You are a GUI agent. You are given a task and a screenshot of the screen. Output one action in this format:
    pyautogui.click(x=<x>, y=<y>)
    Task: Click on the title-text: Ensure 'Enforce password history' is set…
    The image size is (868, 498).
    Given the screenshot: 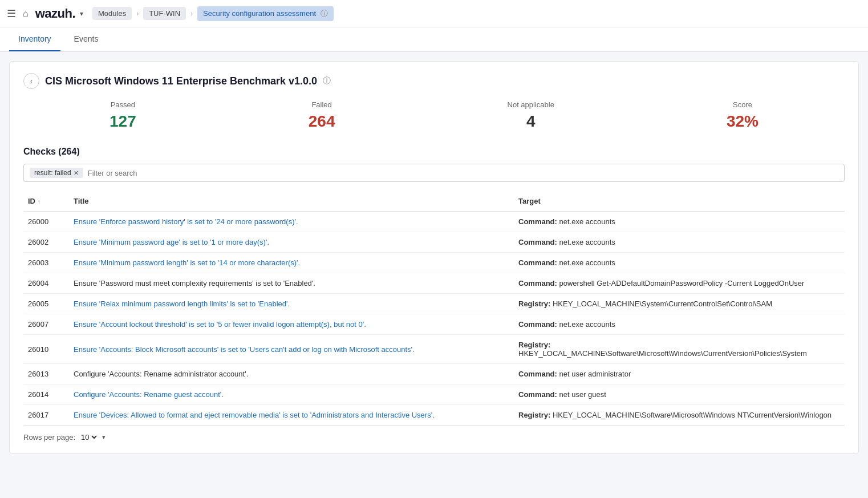 What is the action you would take?
    pyautogui.click(x=186, y=221)
    